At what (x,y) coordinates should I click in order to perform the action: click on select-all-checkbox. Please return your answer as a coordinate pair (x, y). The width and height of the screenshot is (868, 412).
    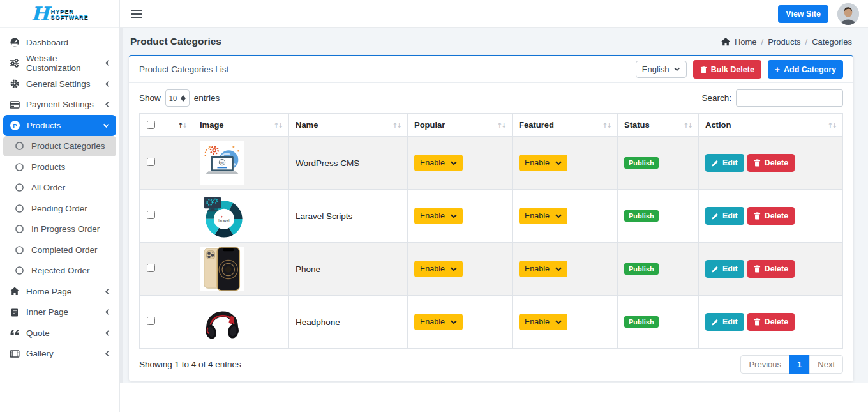
    Looking at the image, I should click on (151, 125).